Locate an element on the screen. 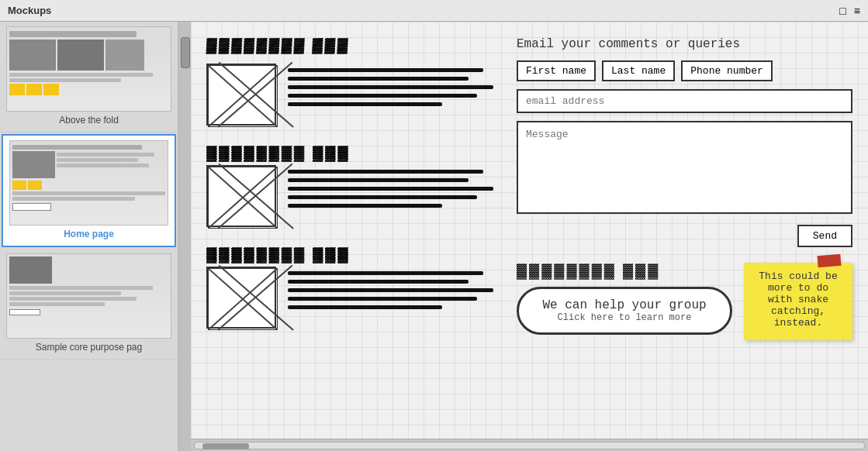 This screenshot has height=451, width=868. sidebar-item-above-the-fold: Above the fold is located at coordinates (88, 77).